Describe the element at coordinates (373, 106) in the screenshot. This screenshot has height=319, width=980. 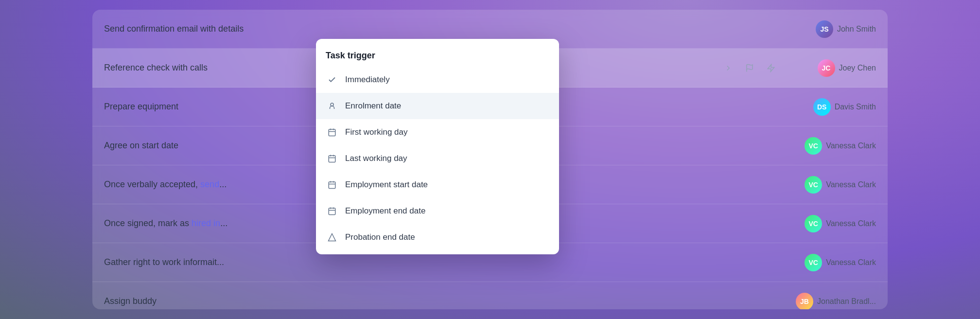
I see `dropdown-item-label: Enrolment date` at that location.